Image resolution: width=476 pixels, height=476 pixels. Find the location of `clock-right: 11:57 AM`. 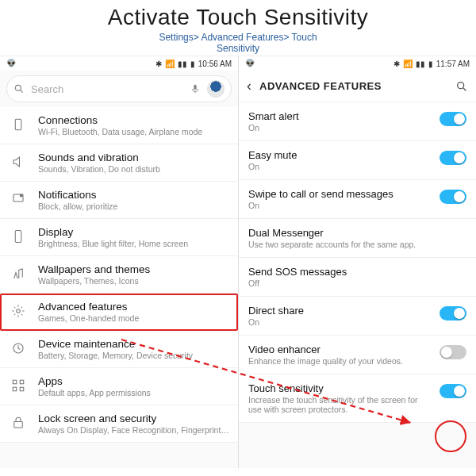

clock-right: 11:57 AM is located at coordinates (453, 63).